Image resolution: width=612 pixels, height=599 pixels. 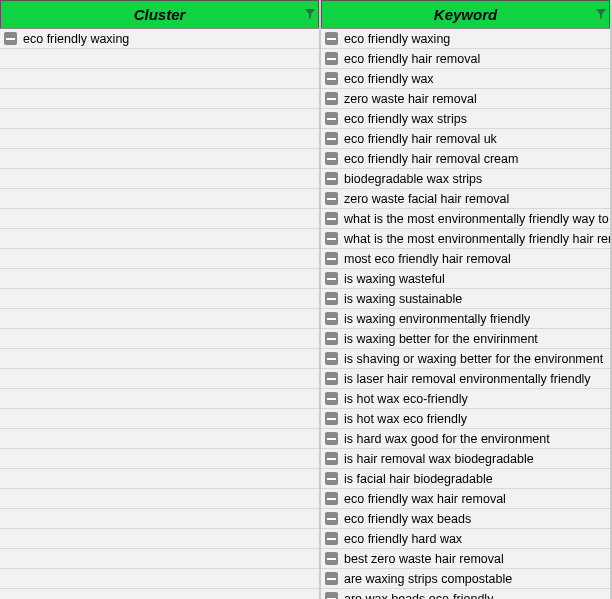 I want to click on row-label: zero waste facial hair removal, so click(x=426, y=199).